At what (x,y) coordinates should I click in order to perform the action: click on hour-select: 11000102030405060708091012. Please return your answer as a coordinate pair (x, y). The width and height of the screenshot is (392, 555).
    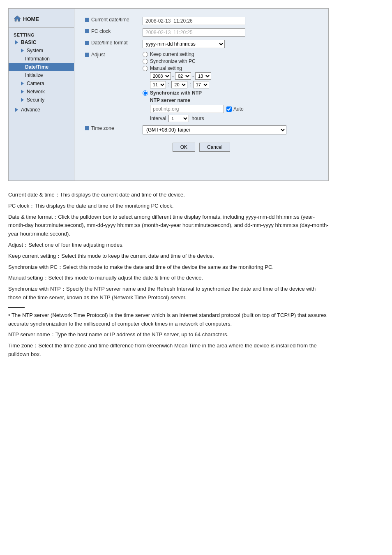
    Looking at the image, I should click on (158, 85).